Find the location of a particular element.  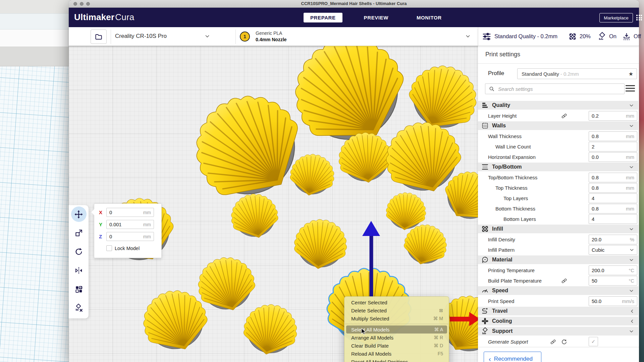

setting-input: 0.2mm is located at coordinates (613, 116).